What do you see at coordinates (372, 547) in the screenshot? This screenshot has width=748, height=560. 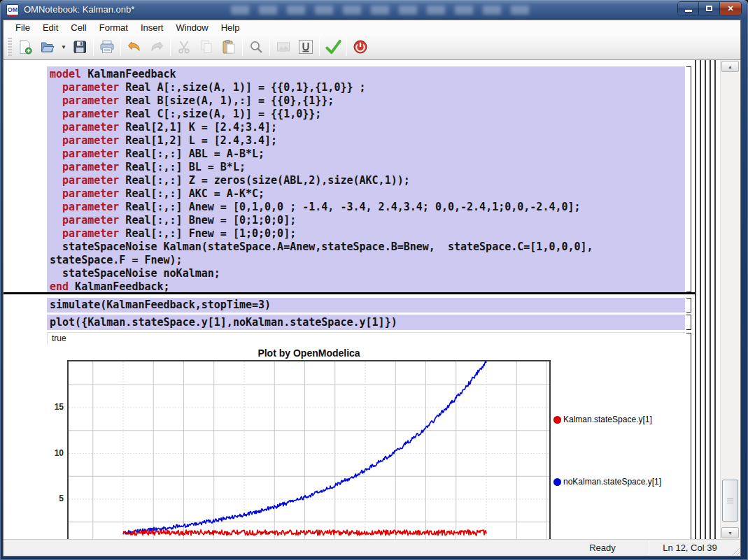 I see `statusbar: Ready Ln 12, Col 39` at bounding box center [372, 547].